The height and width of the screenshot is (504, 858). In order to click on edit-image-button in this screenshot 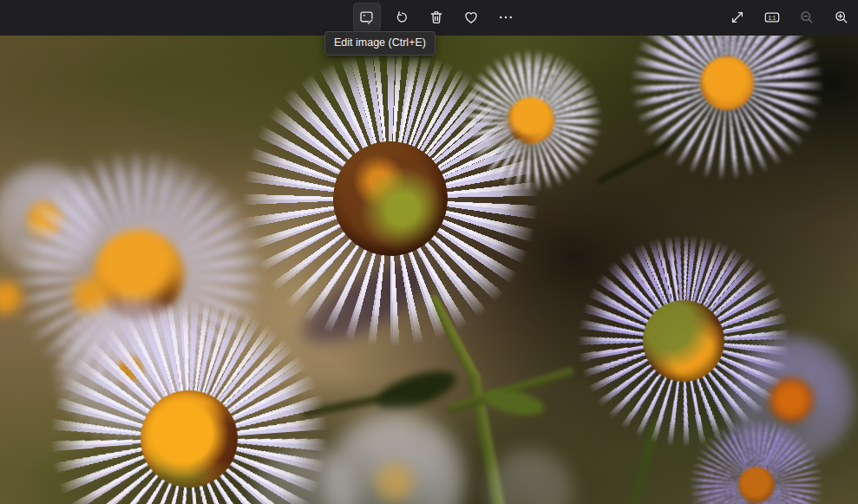, I will do `click(367, 17)`.